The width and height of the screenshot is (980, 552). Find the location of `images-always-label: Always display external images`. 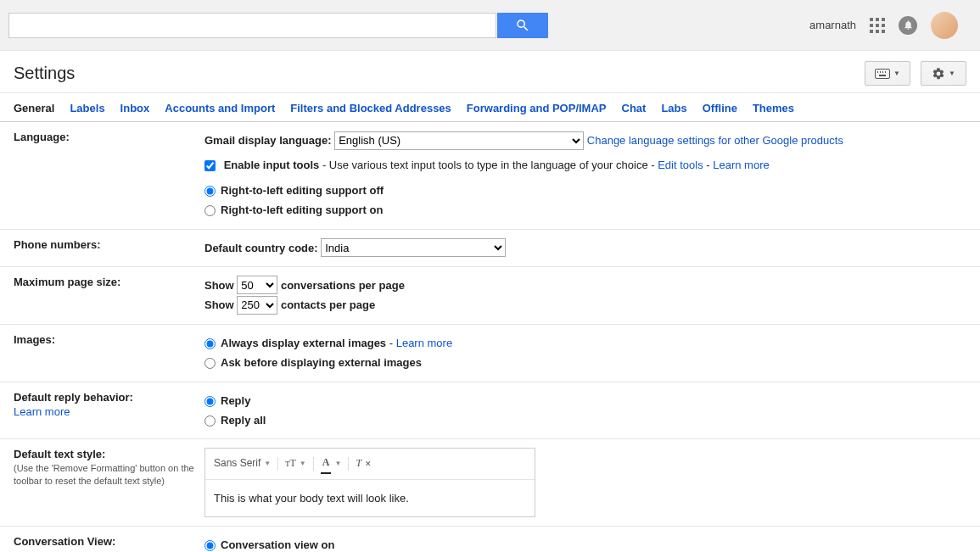

images-always-label: Always display external images is located at coordinates (304, 343).